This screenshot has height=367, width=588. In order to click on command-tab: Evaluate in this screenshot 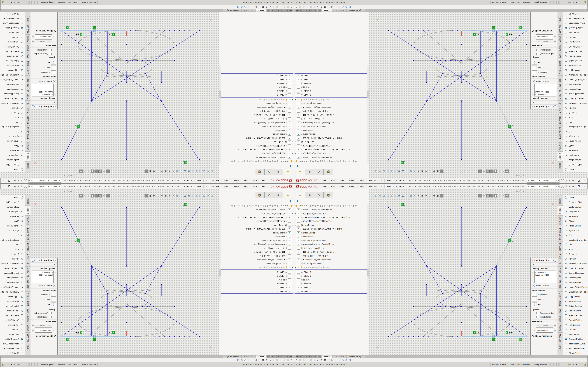, I will do `click(28, 120)`.